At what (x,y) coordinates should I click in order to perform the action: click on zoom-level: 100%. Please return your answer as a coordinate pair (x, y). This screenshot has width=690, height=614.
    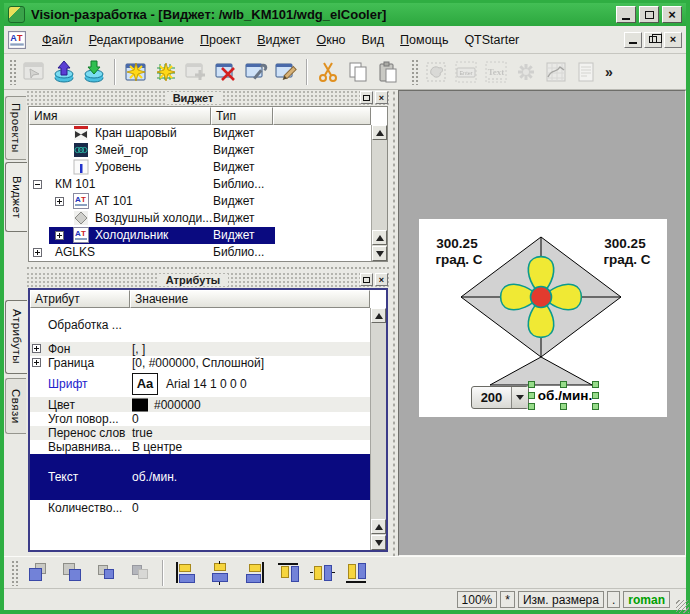
    Looking at the image, I should click on (478, 600).